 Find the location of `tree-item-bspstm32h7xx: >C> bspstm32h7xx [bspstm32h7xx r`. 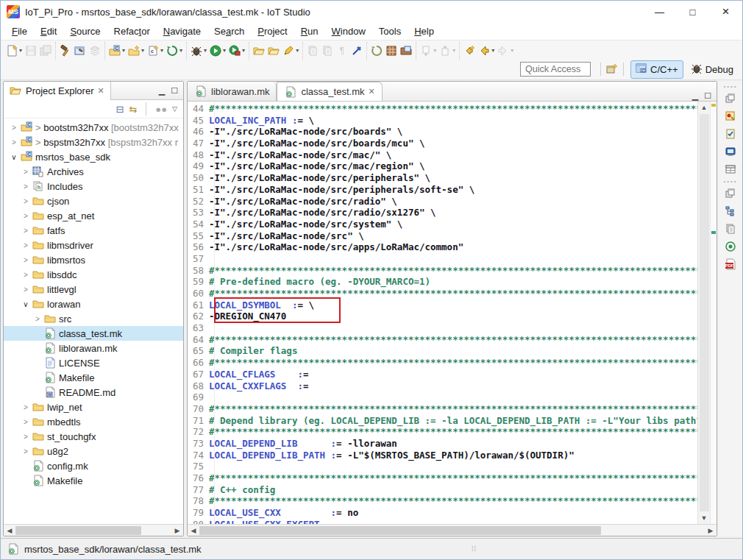

tree-item-bspstm32h7xx: >C> bspstm32h7xx [bspstm32h7xx r is located at coordinates (93, 142).